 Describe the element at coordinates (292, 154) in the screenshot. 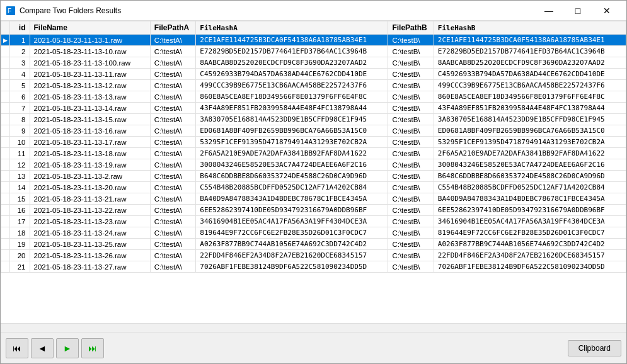

I see `cell-filehasha: 2F6A5A210E9ADE7A2DAFA3841BB92FAF8DA41622` at that location.